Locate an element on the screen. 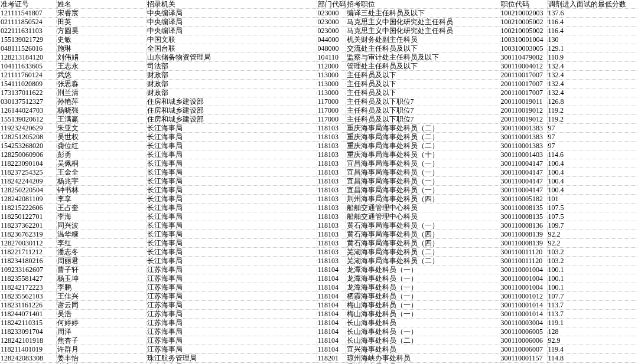 The image size is (638, 364). table-row: 121111760124武悠财政部113000主任科员及以下2001100170… is located at coordinates (319, 76).